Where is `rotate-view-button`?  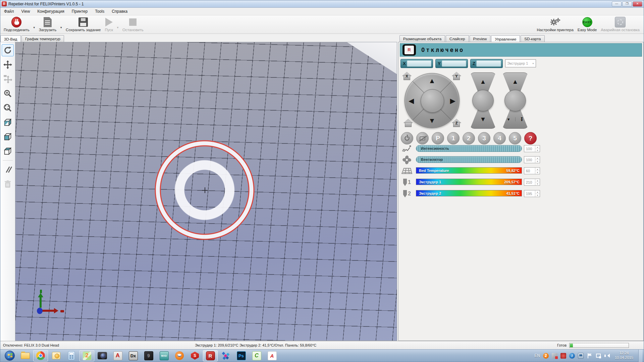
rotate-view-button is located at coordinates (8, 50).